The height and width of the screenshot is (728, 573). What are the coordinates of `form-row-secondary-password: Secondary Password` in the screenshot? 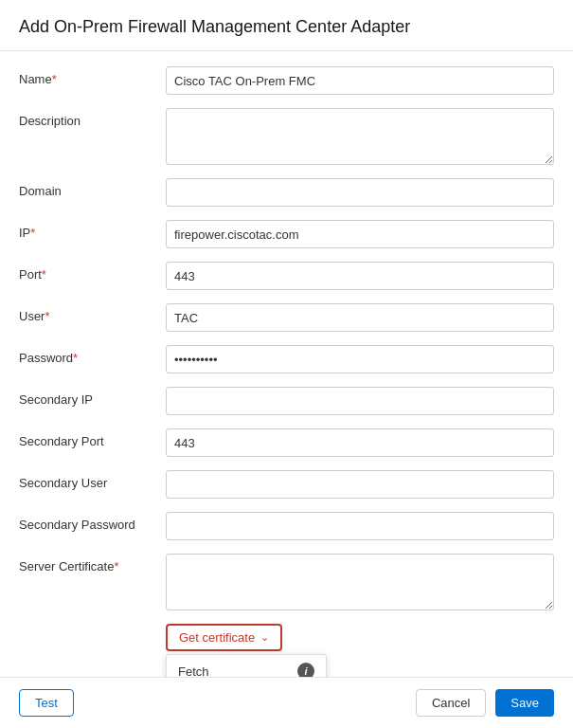 It's located at (286, 526).